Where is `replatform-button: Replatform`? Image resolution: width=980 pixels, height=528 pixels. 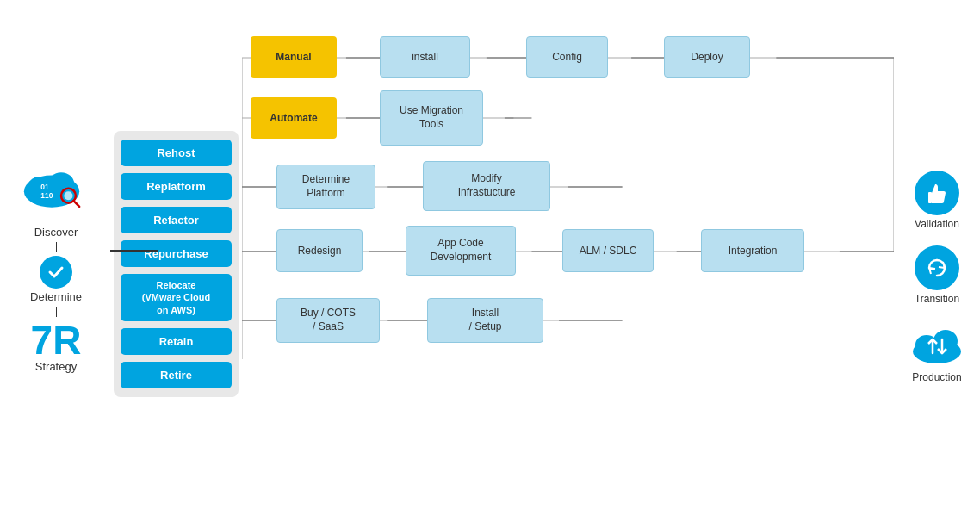
replatform-button: Replatform is located at coordinates (176, 186).